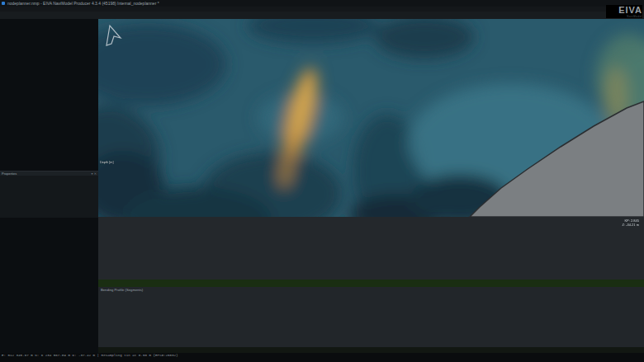  Describe the element at coordinates (372, 350) in the screenshot. I see `chart2-x-axis` at that location.